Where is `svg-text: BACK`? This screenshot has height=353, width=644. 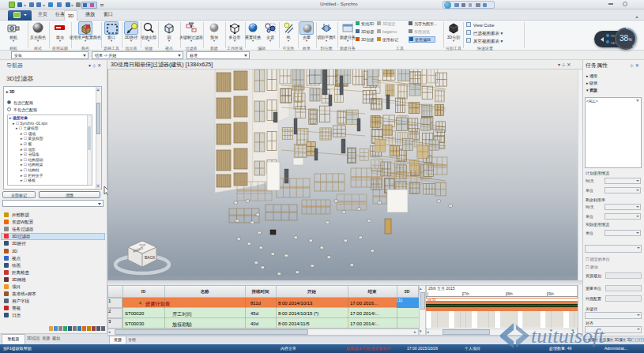 svg-text: BACK is located at coordinates (150, 257).